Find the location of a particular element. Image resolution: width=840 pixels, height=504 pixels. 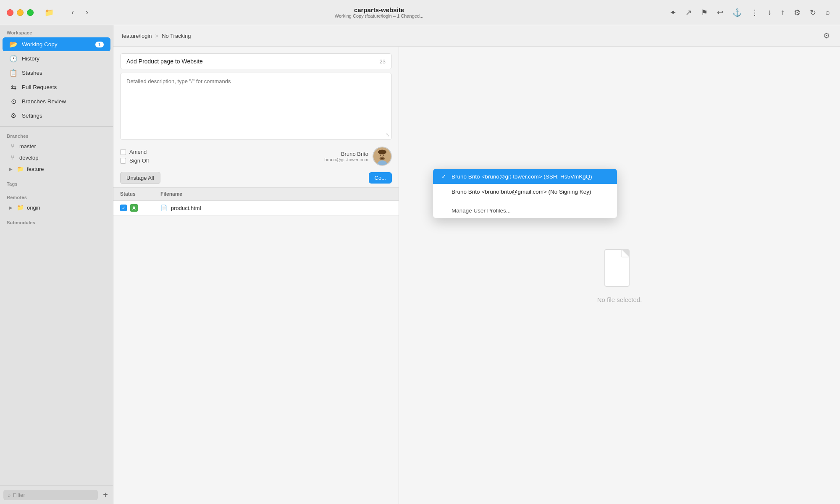

undo-icon-btn: ↩ is located at coordinates (720, 13).